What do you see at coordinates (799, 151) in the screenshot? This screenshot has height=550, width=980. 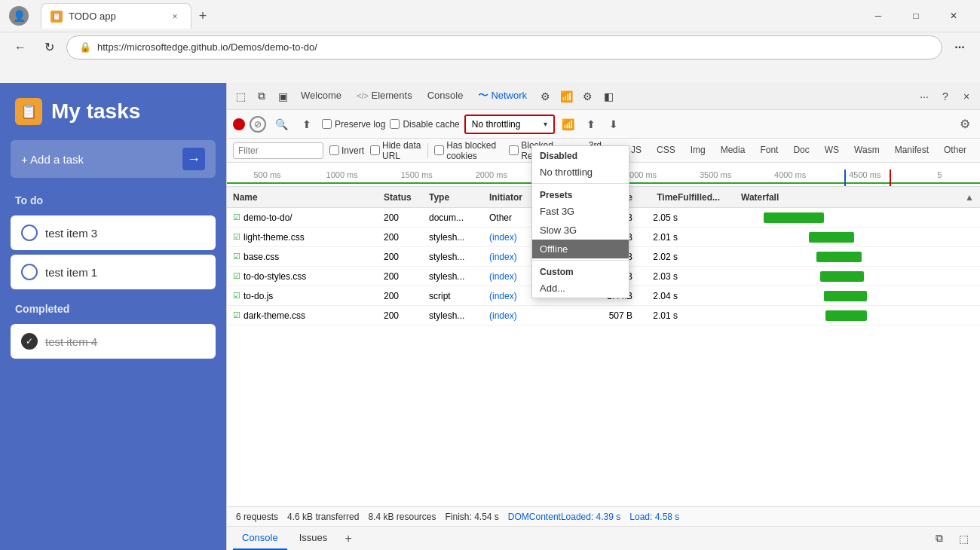 I see `network-type-tabs: JS CSS Img Media Font Doc WS Wasm Manife…` at bounding box center [799, 151].